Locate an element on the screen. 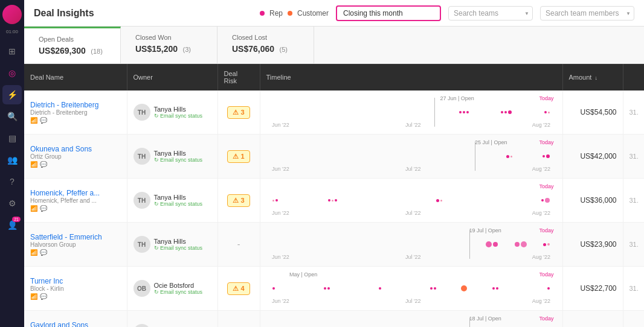 This screenshot has width=644, height=327. sidebar-time: 01:00 is located at coordinates (12, 31).